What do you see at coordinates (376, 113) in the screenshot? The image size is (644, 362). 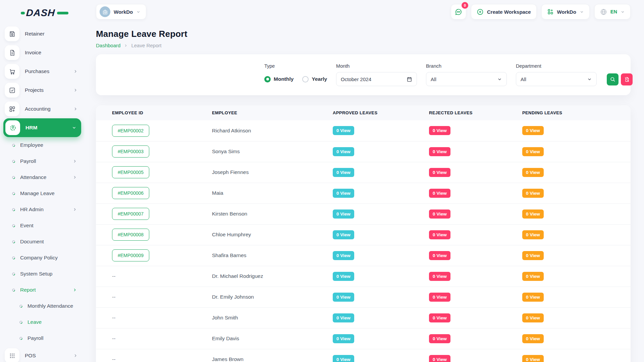 I see `col-approved-leaves: Approved Leaves` at bounding box center [376, 113].